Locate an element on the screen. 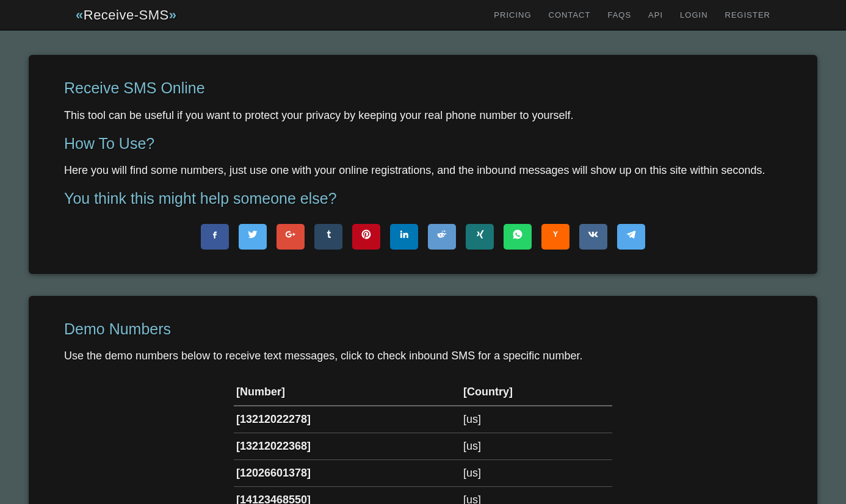  top-bar: «Receive-SMS» PRICING CONTACT FAQS API L… is located at coordinates (423, 15).